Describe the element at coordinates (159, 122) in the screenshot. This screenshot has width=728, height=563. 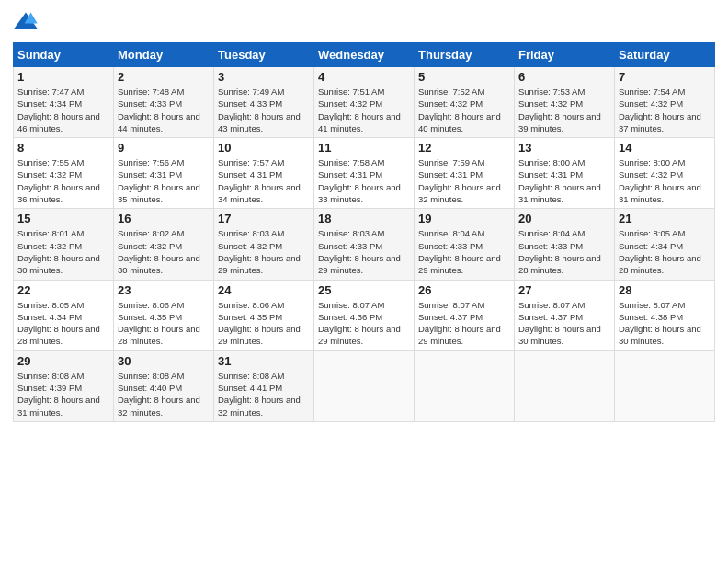
I see `daylight-label: Daylight: 8 hours and 44 minutes.` at that location.